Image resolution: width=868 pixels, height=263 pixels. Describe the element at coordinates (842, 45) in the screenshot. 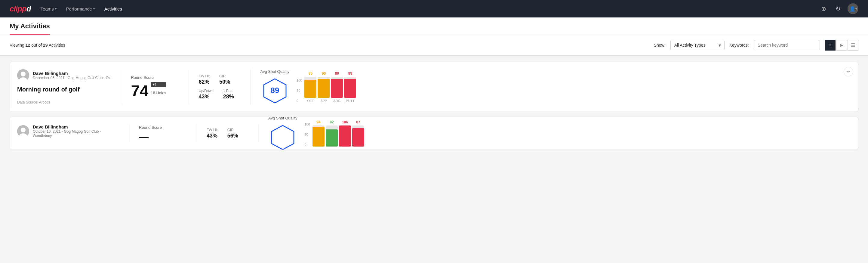

I see `view-grid-button: ⊞` at that location.